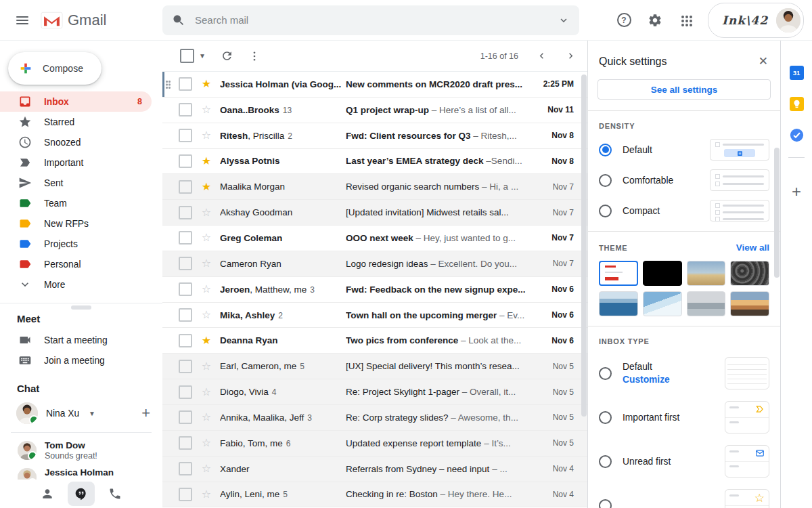  Describe the element at coordinates (375, 290) in the screenshot. I see `email-row: ☆ Jeroen, Matthew, me3 Fwd: Feedback on …` at that location.